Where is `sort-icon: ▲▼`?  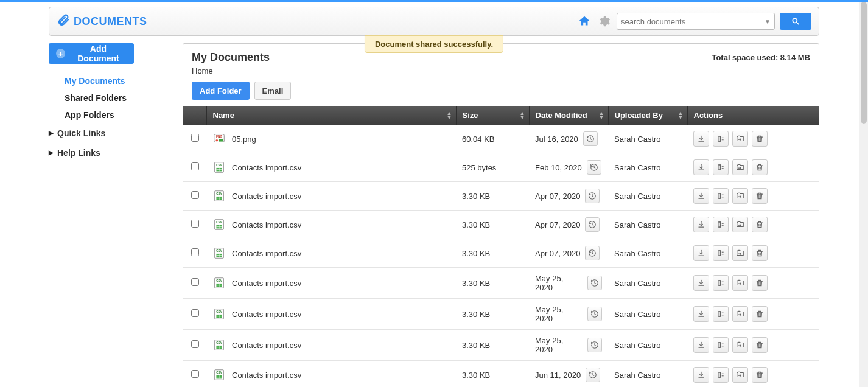
sort-icon: ▲▼ is located at coordinates (601, 116).